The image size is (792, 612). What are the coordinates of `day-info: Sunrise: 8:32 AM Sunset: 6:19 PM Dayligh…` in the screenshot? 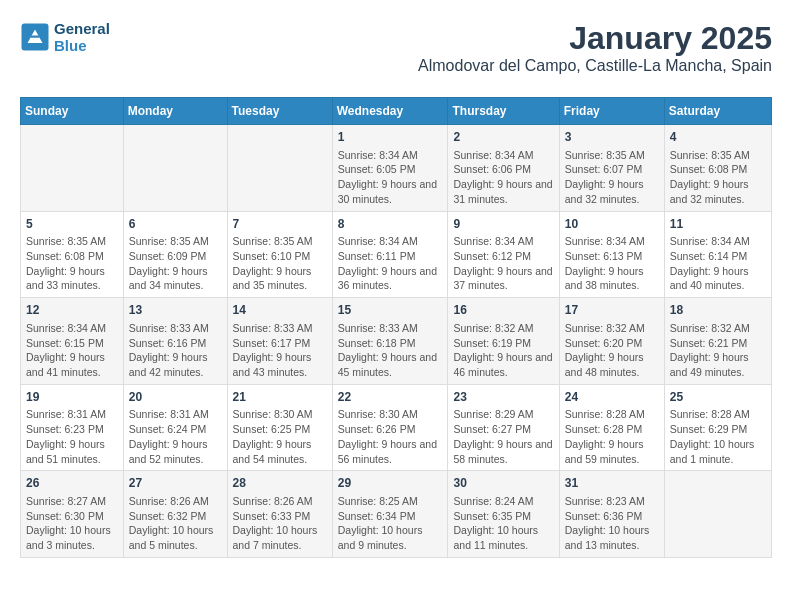 It's located at (502, 350).